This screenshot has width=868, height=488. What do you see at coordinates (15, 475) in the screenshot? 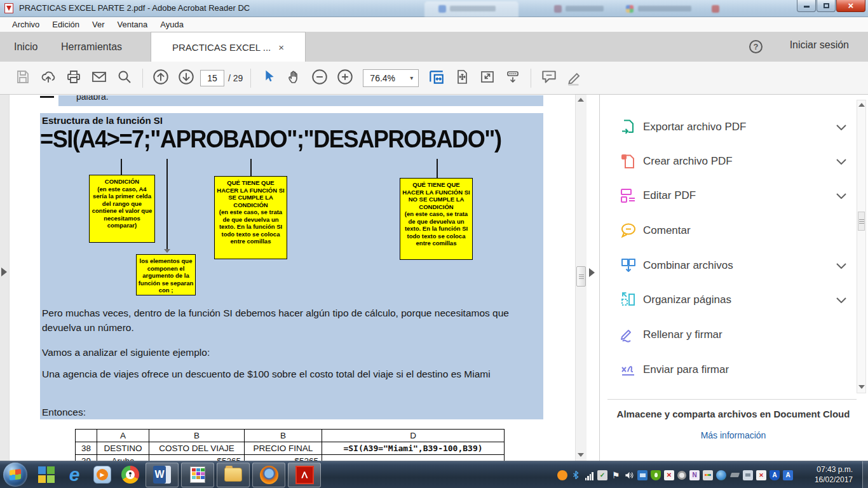
I see `start-button` at bounding box center [15, 475].